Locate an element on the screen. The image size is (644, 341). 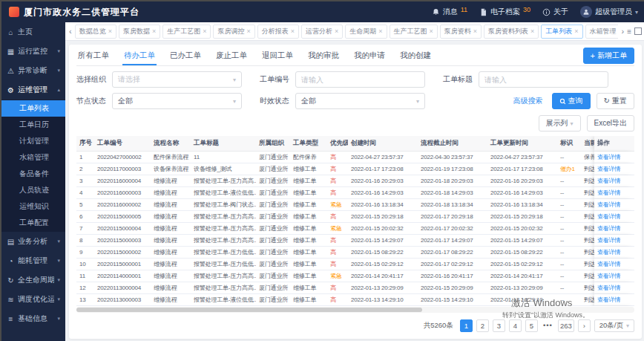
subtab-item: 我的创建 is located at coordinates (415, 56).